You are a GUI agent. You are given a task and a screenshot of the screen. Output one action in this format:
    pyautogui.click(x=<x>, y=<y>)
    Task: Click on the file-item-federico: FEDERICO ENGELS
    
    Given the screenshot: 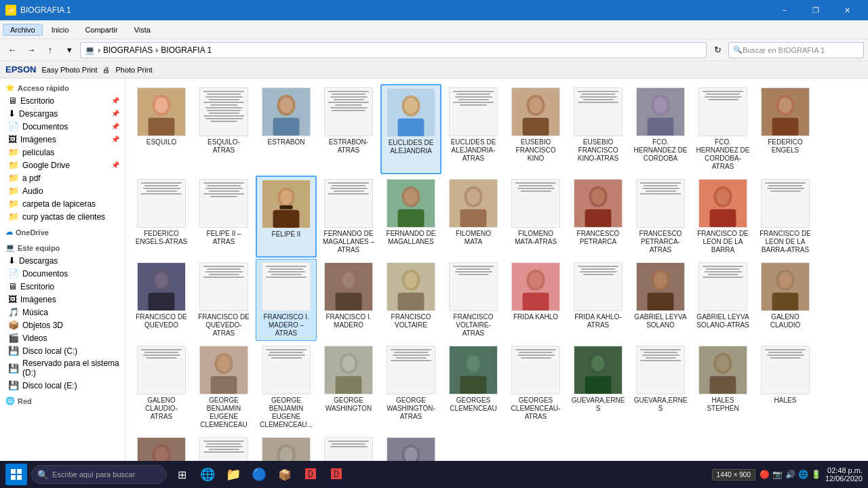 What is the action you would take?
    pyautogui.click(x=785, y=129)
    